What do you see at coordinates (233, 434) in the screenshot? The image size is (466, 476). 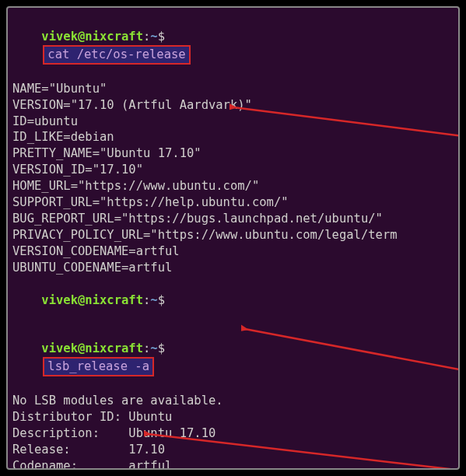 I see `output-line: Description: Ubuntu 17.10` at bounding box center [233, 434].